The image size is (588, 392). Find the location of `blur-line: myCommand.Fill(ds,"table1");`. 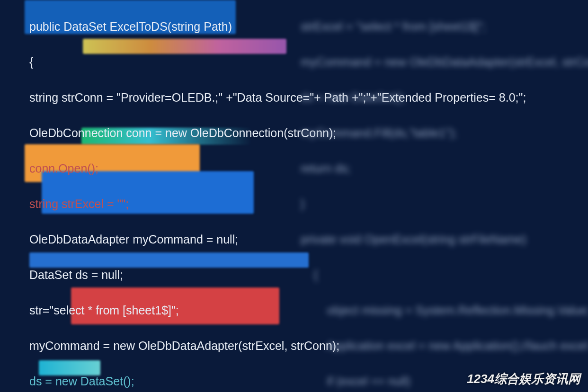

blur-line: myCommand.Fill(ds,"table1"); is located at coordinates (444, 133).